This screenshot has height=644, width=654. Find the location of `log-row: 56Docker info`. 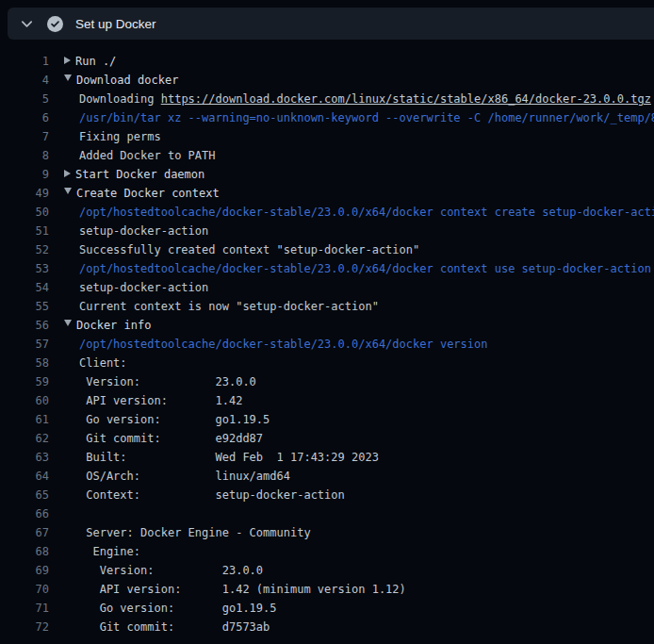

log-row: 56Docker info is located at coordinates (327, 325).